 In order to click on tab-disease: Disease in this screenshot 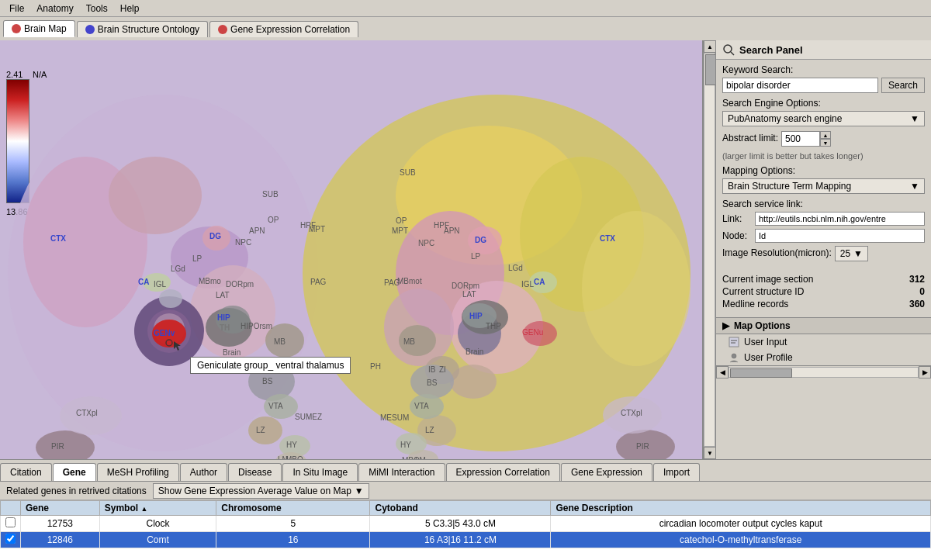, I will do `click(254, 472)`.